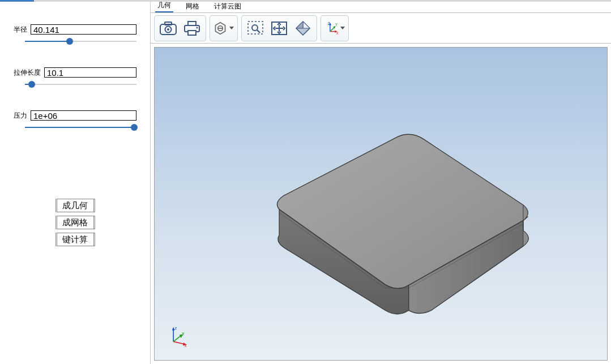 The width and height of the screenshot is (611, 364). What do you see at coordinates (185, 345) in the screenshot?
I see `svg-text: x` at bounding box center [185, 345].